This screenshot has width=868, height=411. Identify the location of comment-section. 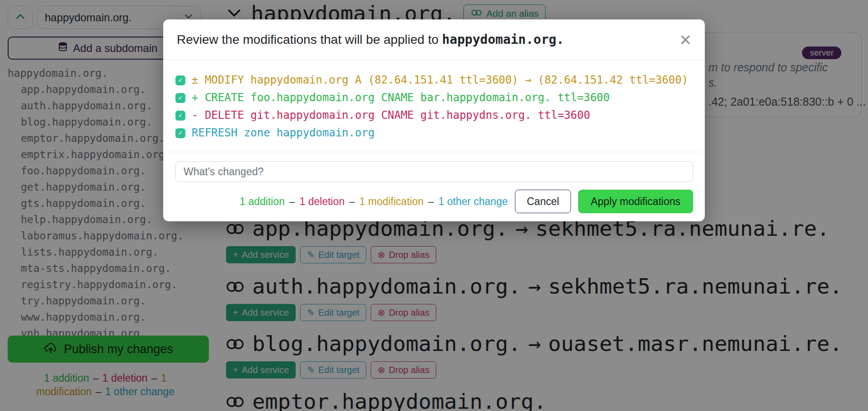
(434, 167).